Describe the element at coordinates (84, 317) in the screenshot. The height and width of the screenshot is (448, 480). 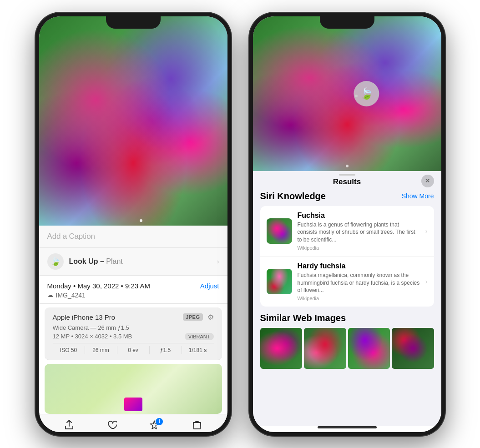
I see `device-name: Apple iPhone 13 Pro` at that location.